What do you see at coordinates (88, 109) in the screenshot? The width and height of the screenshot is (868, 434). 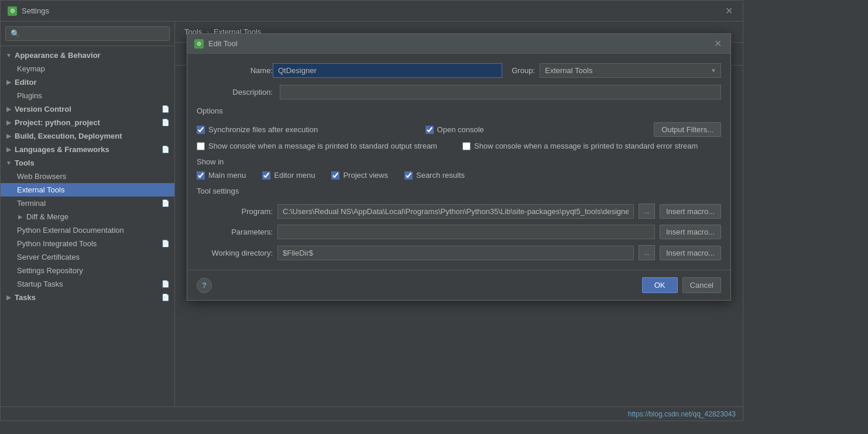 I see `sidebar-item-version-control: ▶ Version Control 📄` at bounding box center [88, 109].